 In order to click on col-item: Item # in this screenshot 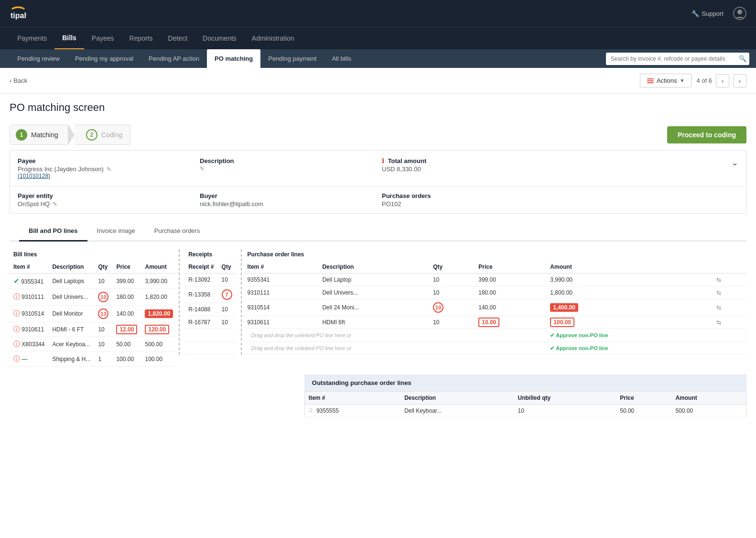, I will do `click(29, 267)`.